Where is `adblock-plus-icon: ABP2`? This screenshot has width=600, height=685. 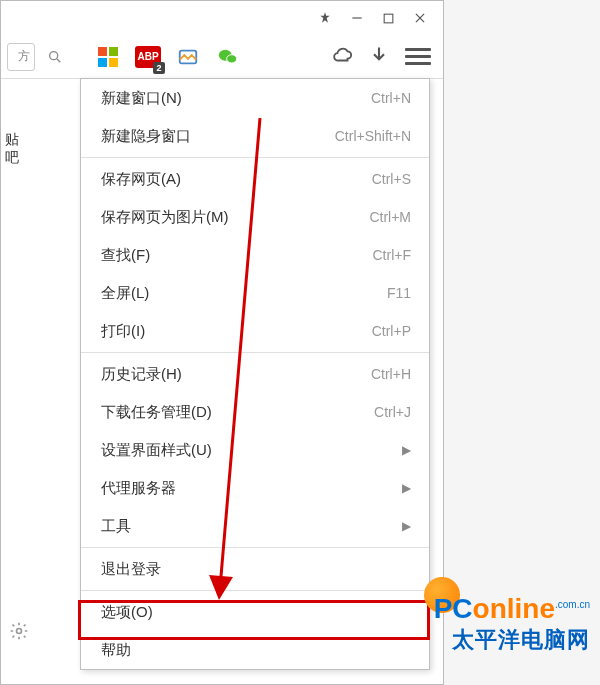 adblock-plus-icon: ABP2 is located at coordinates (148, 57).